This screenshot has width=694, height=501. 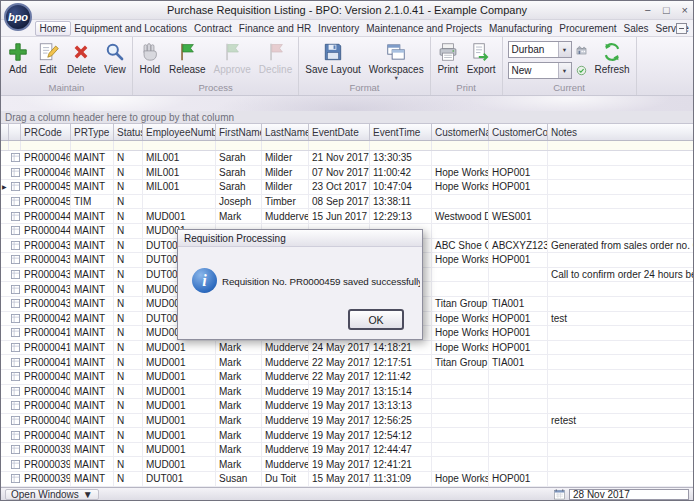 What do you see at coordinates (540, 50) in the screenshot?
I see `site-combo: Durban▼` at bounding box center [540, 50].